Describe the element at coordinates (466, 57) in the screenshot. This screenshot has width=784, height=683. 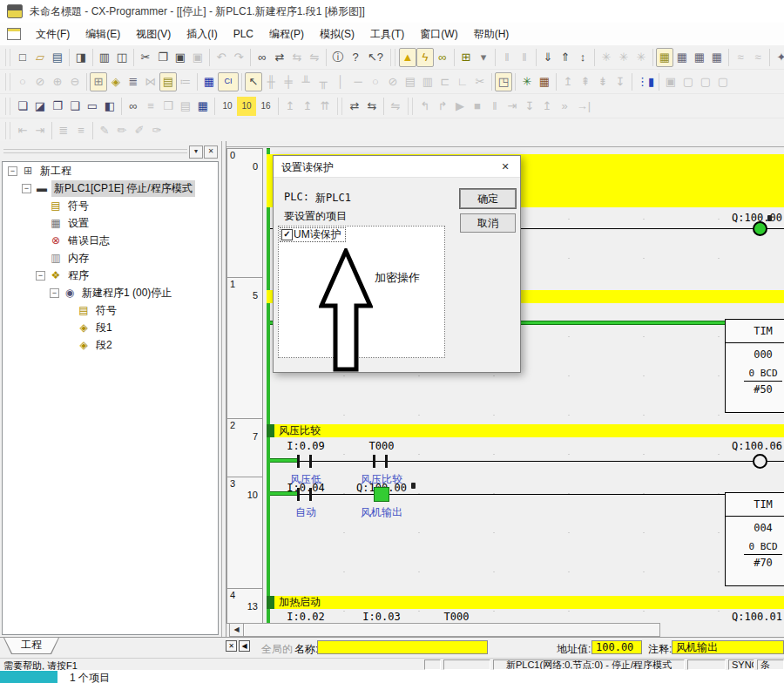
I see `online-edit-rungs-button: ⊞` at that location.